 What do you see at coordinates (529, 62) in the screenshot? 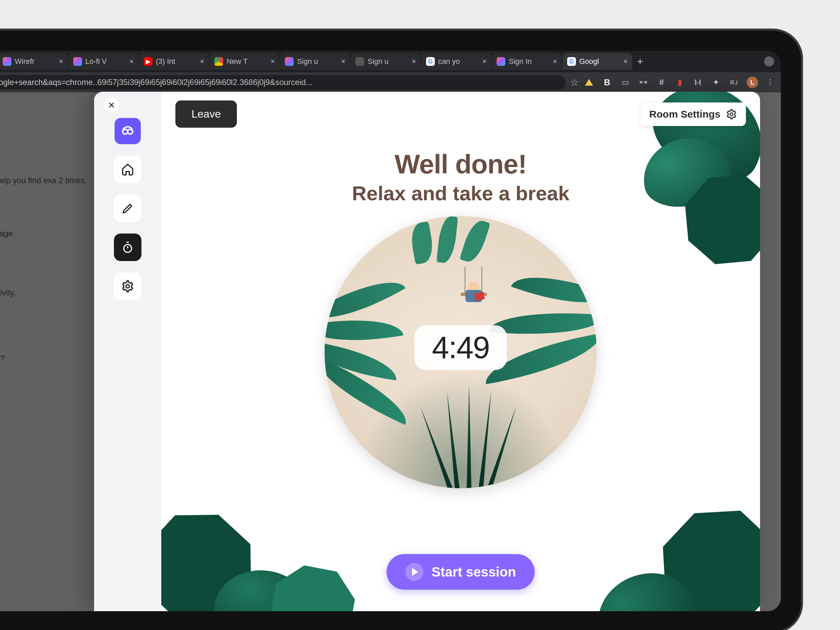
I see `tab-title: Sign In` at bounding box center [529, 62].